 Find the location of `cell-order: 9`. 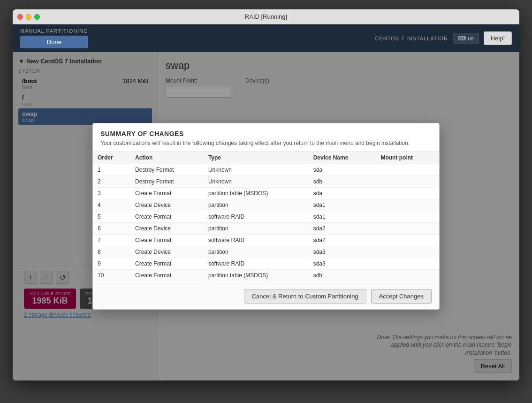

cell-order: 9 is located at coordinates (112, 264).